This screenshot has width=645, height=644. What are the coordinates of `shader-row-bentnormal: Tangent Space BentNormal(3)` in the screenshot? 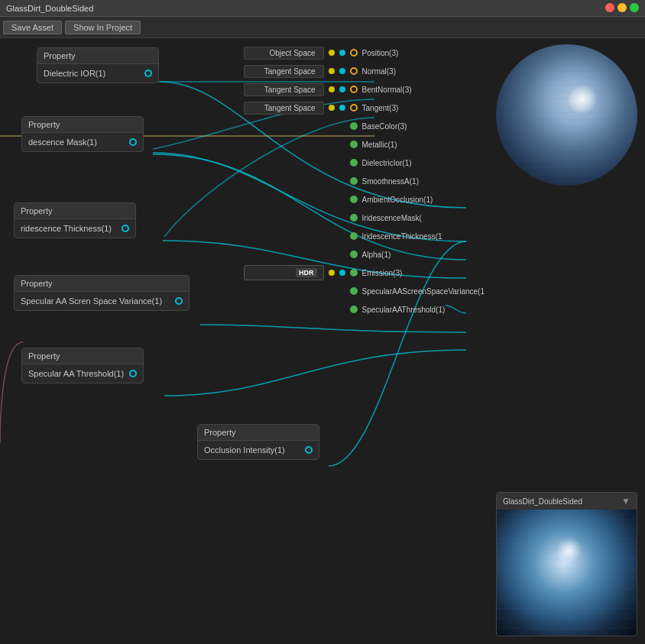 It's located at (364, 89).